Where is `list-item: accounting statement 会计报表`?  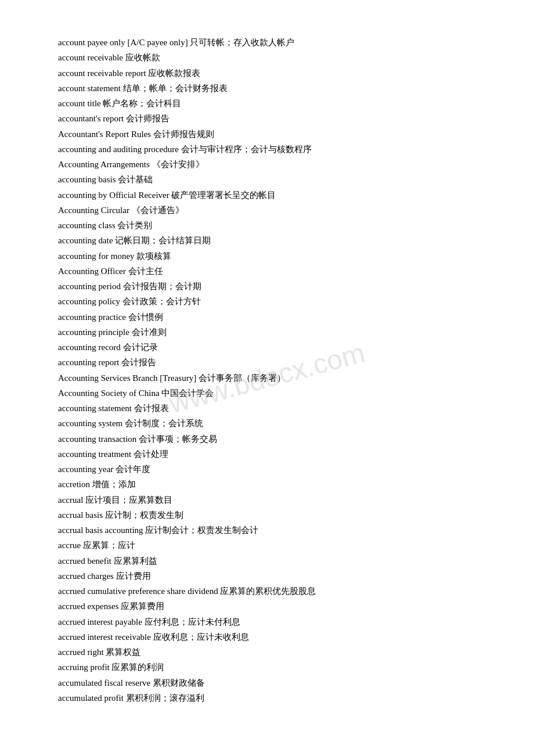 list-item: accounting statement 会计报表 is located at coordinates (273, 408).